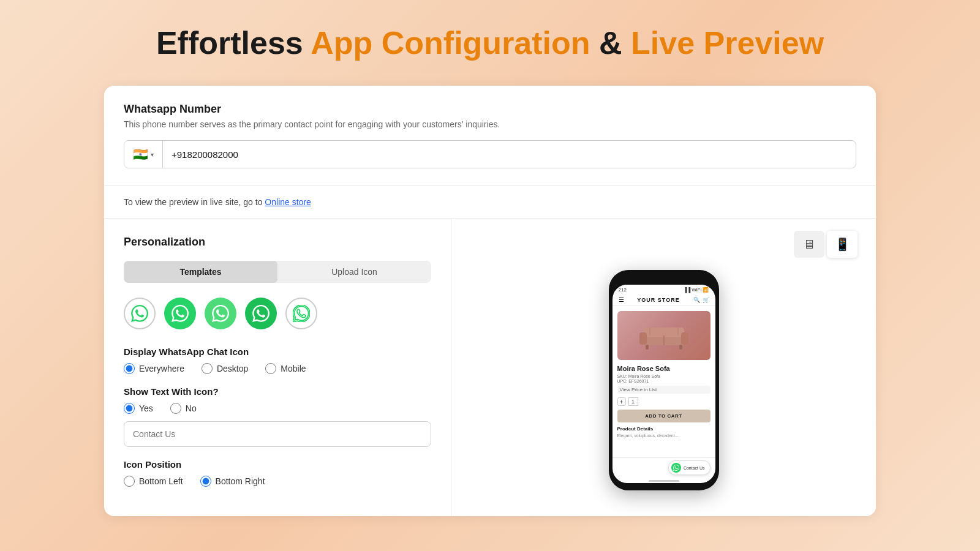  Describe the element at coordinates (233, 43) in the screenshot. I see `title-part1: Effortless` at that location.